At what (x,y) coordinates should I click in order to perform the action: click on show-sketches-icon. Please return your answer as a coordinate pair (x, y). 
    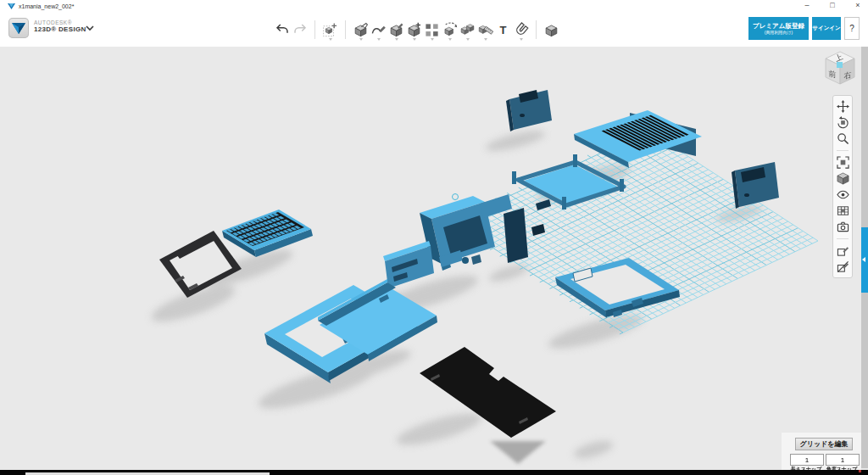
    Looking at the image, I should click on (843, 251).